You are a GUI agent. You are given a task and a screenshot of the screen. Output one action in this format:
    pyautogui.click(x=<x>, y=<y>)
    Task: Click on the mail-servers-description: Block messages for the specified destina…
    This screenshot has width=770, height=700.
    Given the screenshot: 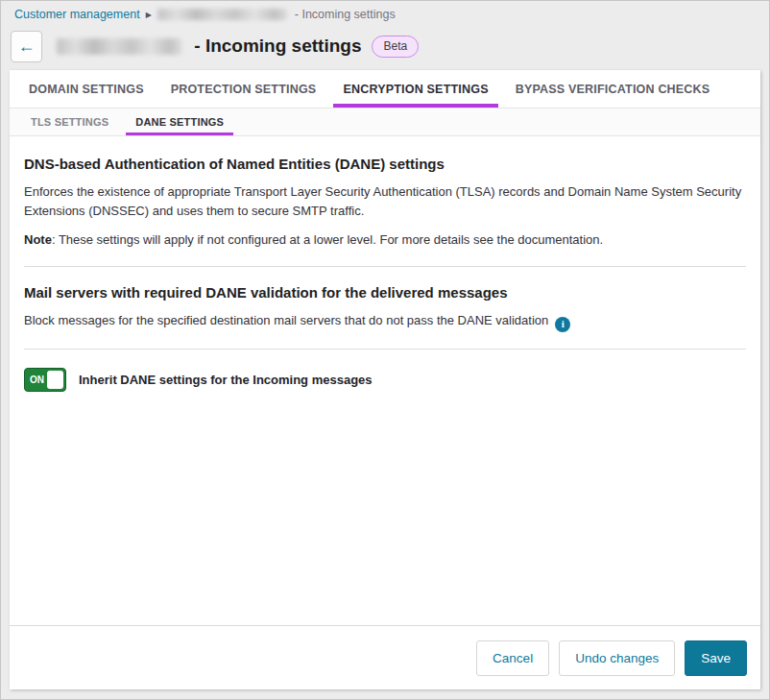 What is the action you would take?
    pyautogui.click(x=383, y=322)
    